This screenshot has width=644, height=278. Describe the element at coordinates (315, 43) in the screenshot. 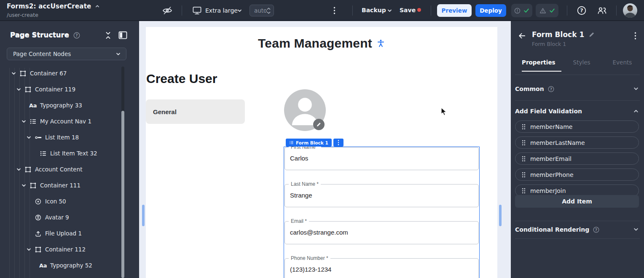

I see `page-heading: Team Management` at that location.